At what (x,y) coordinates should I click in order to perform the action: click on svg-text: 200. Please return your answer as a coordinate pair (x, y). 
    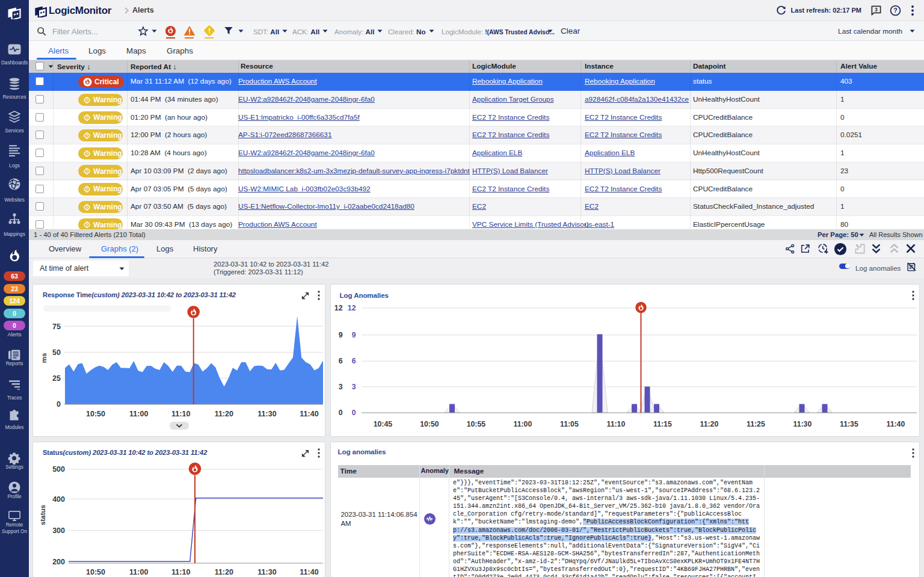
    Looking at the image, I should click on (59, 562).